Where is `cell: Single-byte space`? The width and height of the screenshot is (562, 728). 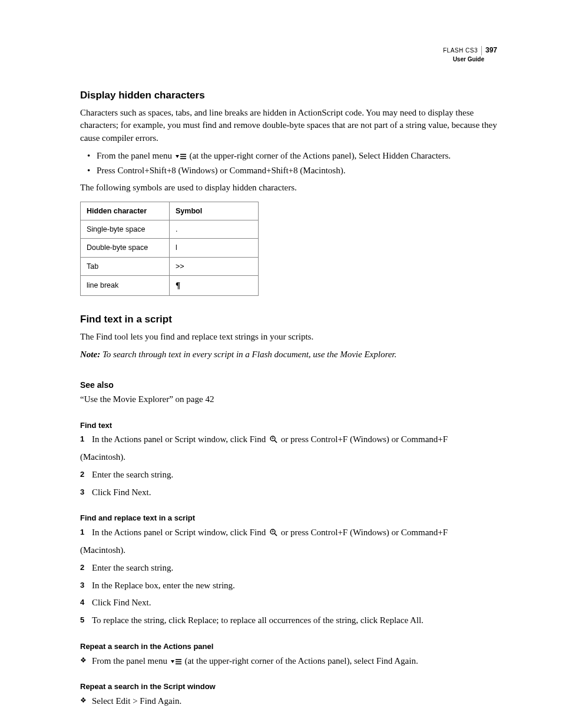
cell: Single-byte space is located at coordinates (125, 230).